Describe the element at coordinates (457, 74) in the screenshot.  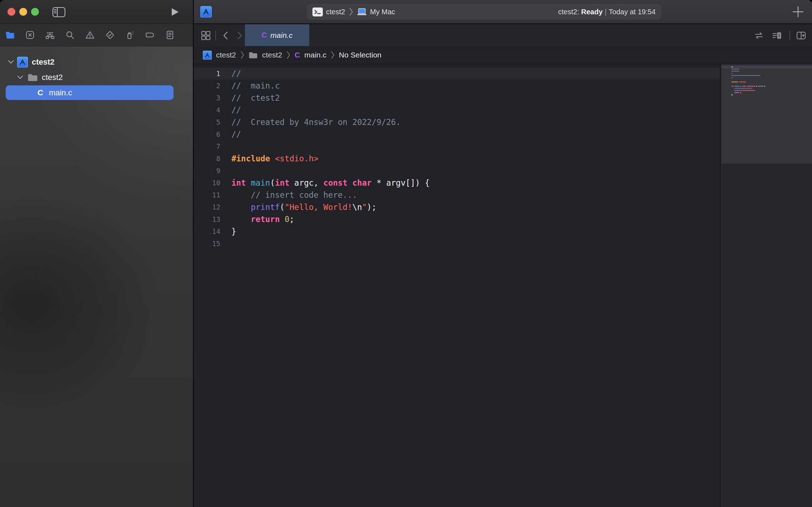
I see `code-line: 1//` at that location.